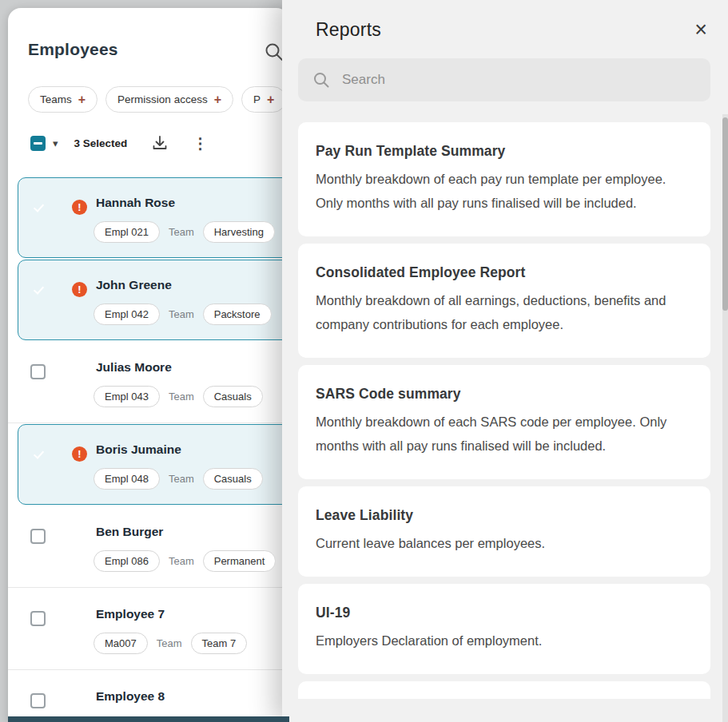 This screenshot has height=722, width=728. What do you see at coordinates (178, 396) in the screenshot?
I see `employee-meta: Empl 043 Team Casuals` at bounding box center [178, 396].